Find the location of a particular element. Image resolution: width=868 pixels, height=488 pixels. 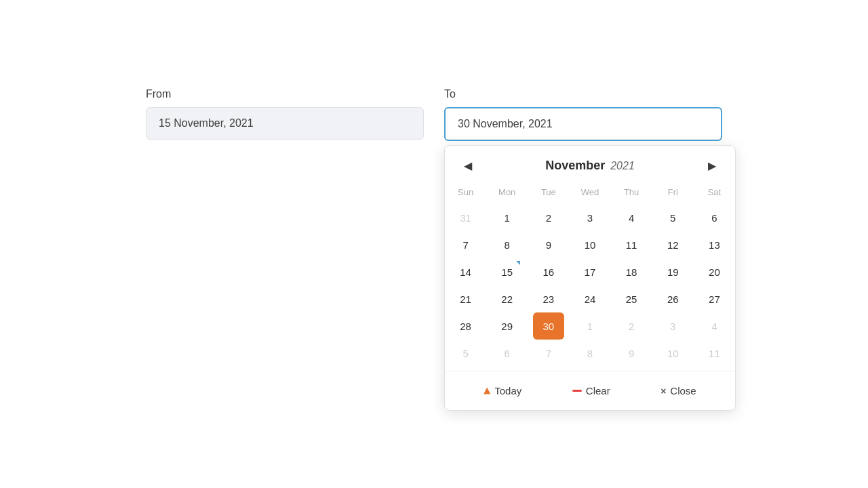

calendar-week-row: 14151617181920 is located at coordinates (590, 272).